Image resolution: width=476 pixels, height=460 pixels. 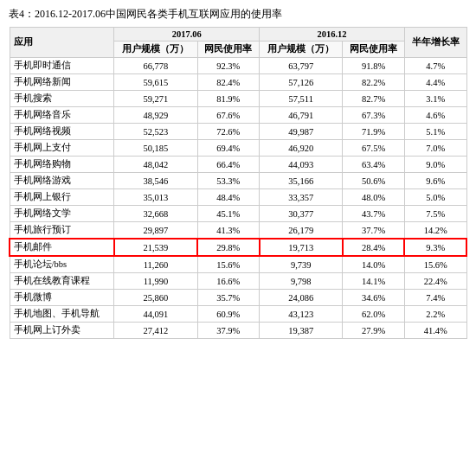 I want to click on col-subheader-s16-rate: 网民使用率, so click(x=374, y=50).